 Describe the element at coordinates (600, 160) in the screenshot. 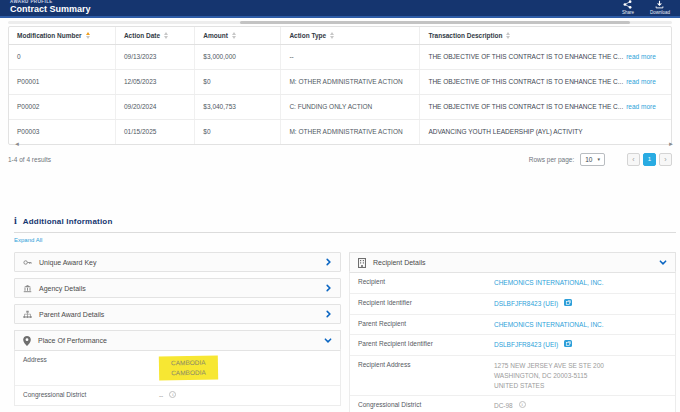

I see `pagination-controls: Rows per page: 10 ▾ ‹ 1 ›` at that location.